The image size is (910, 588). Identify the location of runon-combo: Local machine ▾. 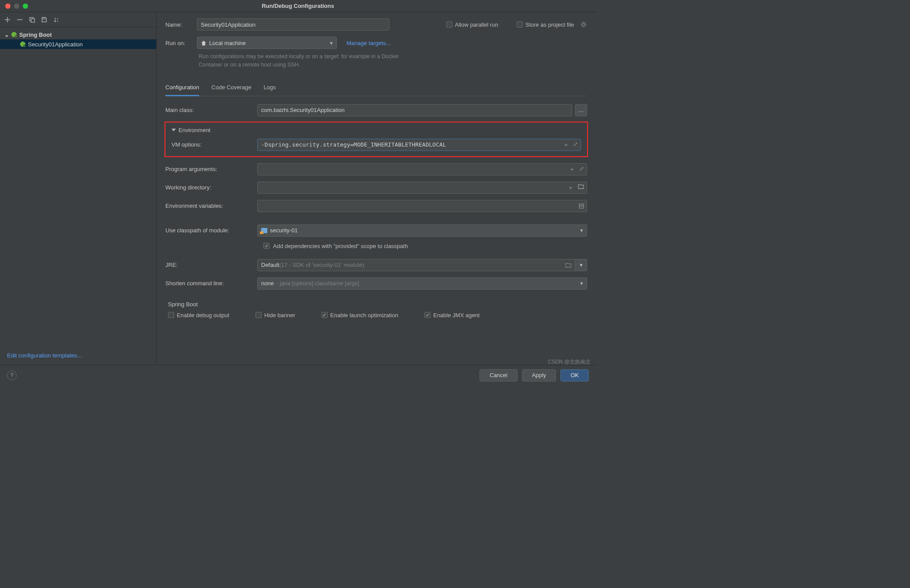
(267, 43).